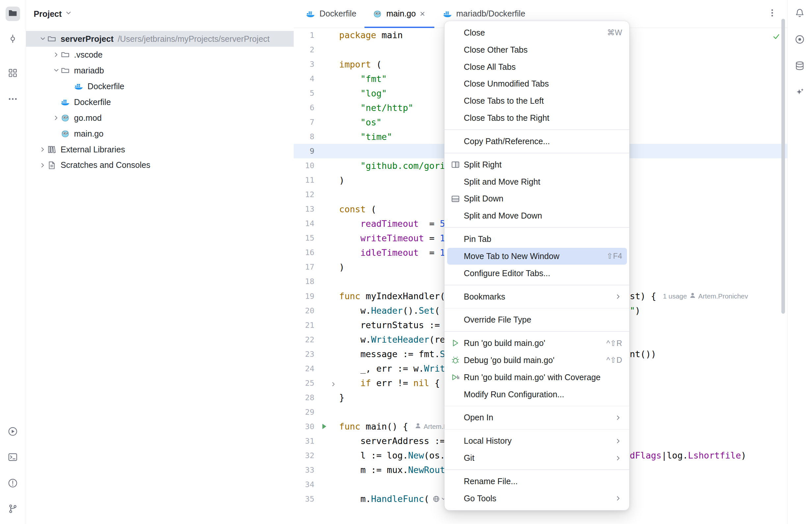  Describe the element at coordinates (160, 102) in the screenshot. I see `project-tree: serverProject/Users/jetbrains/myProjects…` at that location.